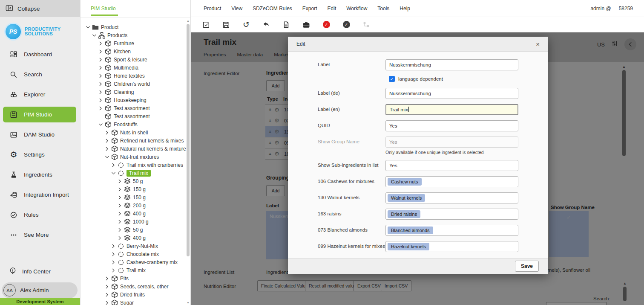 This screenshot has width=644, height=305. What do you see at coordinates (133, 51) in the screenshot?
I see `tree-node: Kitchen` at bounding box center [133, 51].